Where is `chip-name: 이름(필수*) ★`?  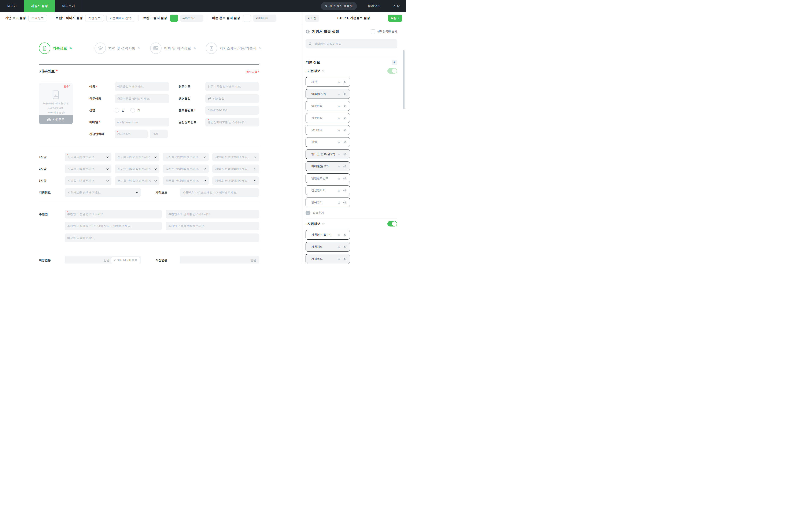
chip-name: 이름(필수*) ★ is located at coordinates (328, 94).